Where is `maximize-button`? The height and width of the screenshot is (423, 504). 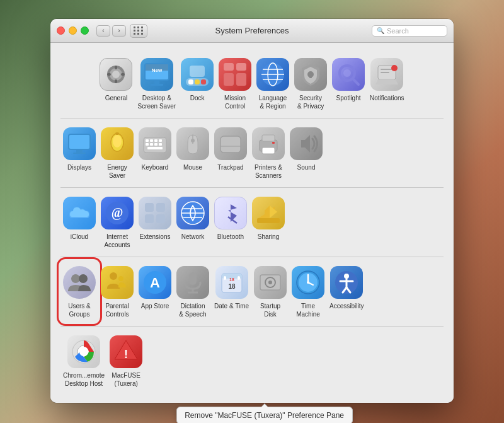 maximize-button is located at coordinates (84, 30).